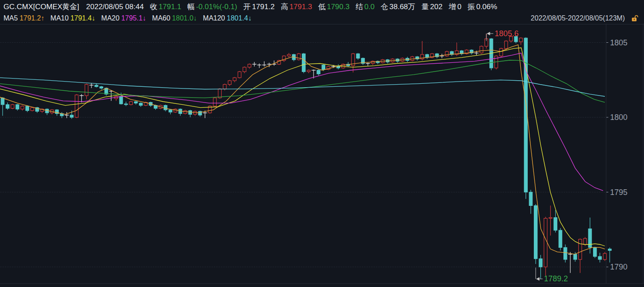 The image size is (644, 287). Describe the element at coordinates (586, 18) in the screenshot. I see `indicator-bar-right: 2022/08/05-2022/08/05(123M)` at that location.